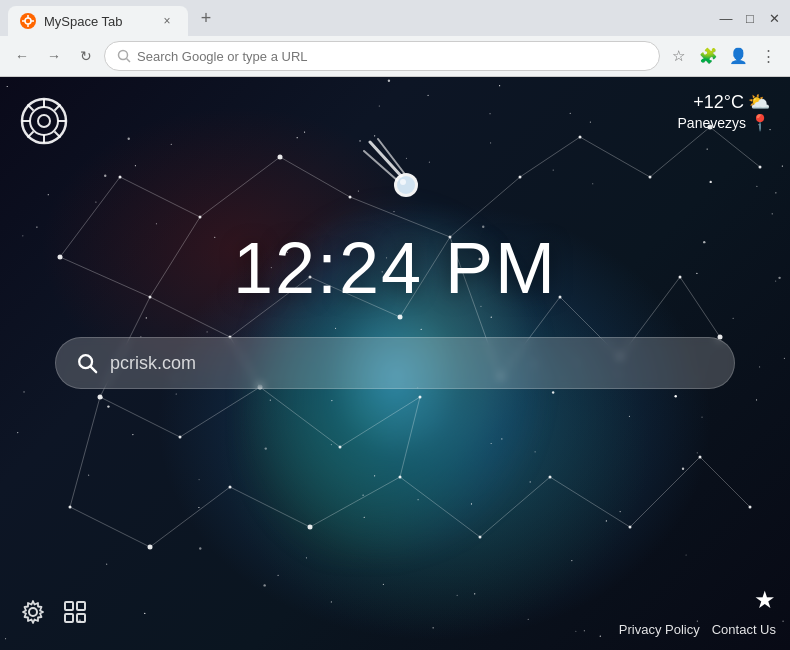 This screenshot has width=790, height=650. Describe the element at coordinates (395, 363) in the screenshot. I see `search-container` at that location.